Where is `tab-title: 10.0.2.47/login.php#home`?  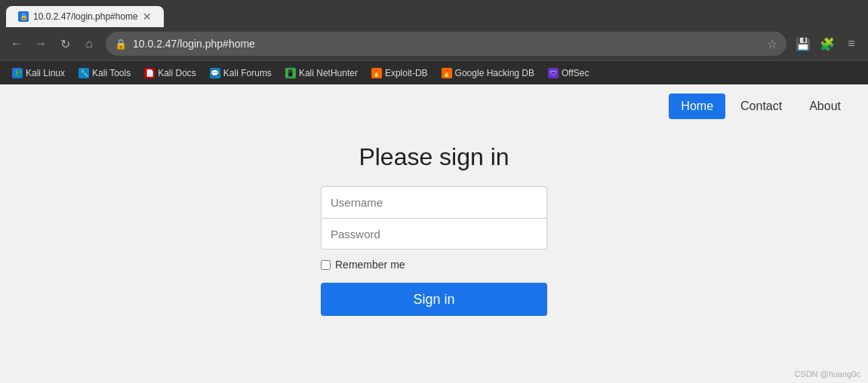 tab-title: 10.0.2.47/login.php#home is located at coordinates (86, 17).